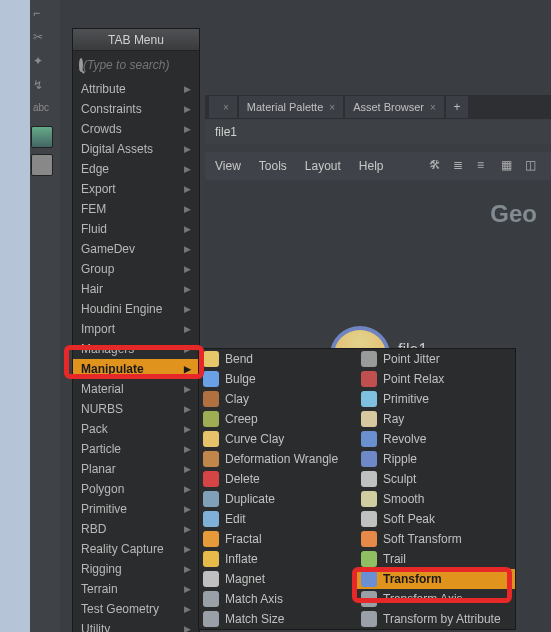 The width and height of the screenshot is (551, 632). Describe the element at coordinates (372, 166) in the screenshot. I see `menu-help: Help` at that location.